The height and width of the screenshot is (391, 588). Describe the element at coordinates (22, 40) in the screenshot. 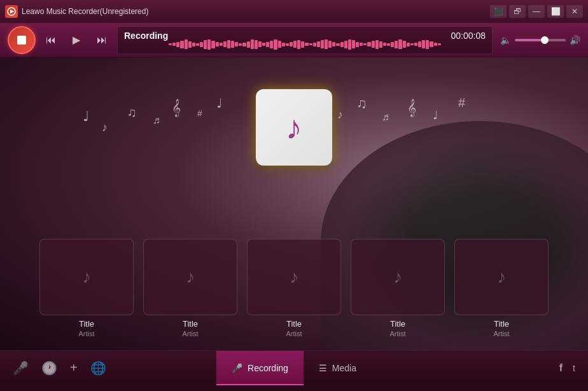

I see `stop-button` at that location.